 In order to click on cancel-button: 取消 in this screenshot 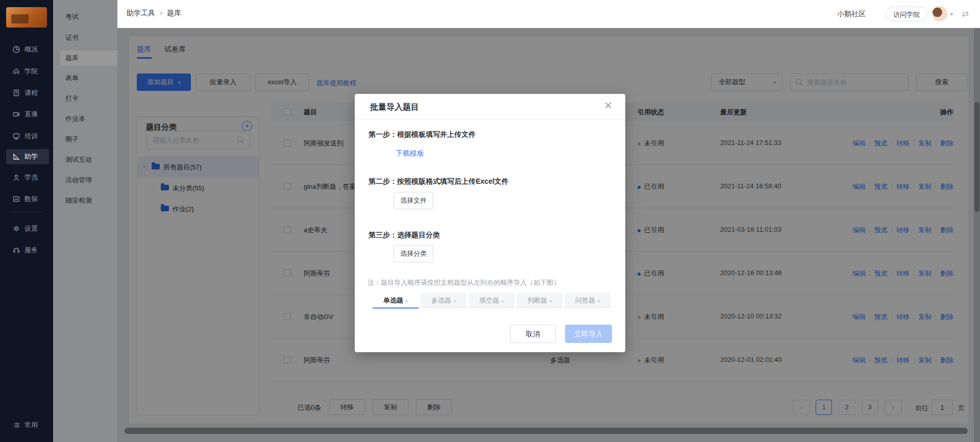, I will do `click(533, 334)`.